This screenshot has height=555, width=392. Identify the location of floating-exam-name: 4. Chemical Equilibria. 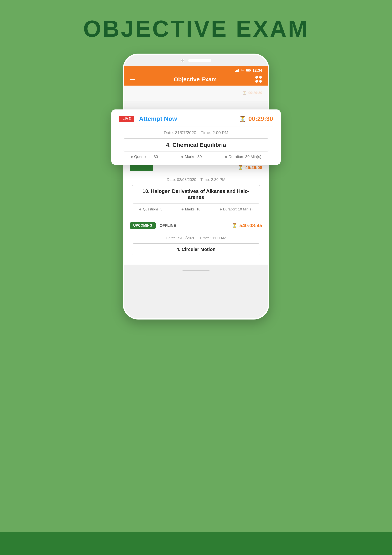
(196, 145).